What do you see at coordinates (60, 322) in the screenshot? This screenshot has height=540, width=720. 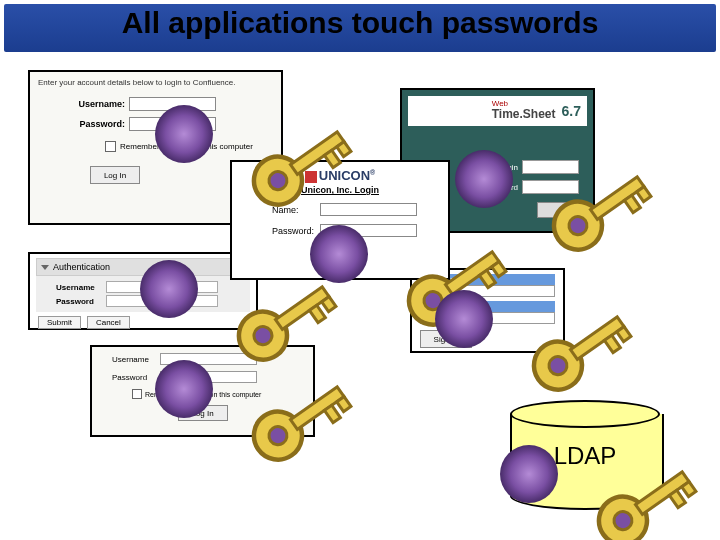 I see `submit-button: Submit` at bounding box center [60, 322].